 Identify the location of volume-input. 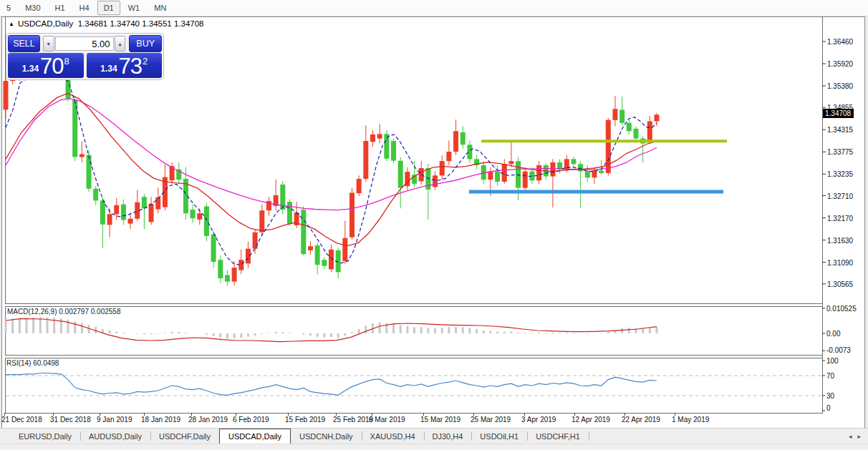
(85, 44).